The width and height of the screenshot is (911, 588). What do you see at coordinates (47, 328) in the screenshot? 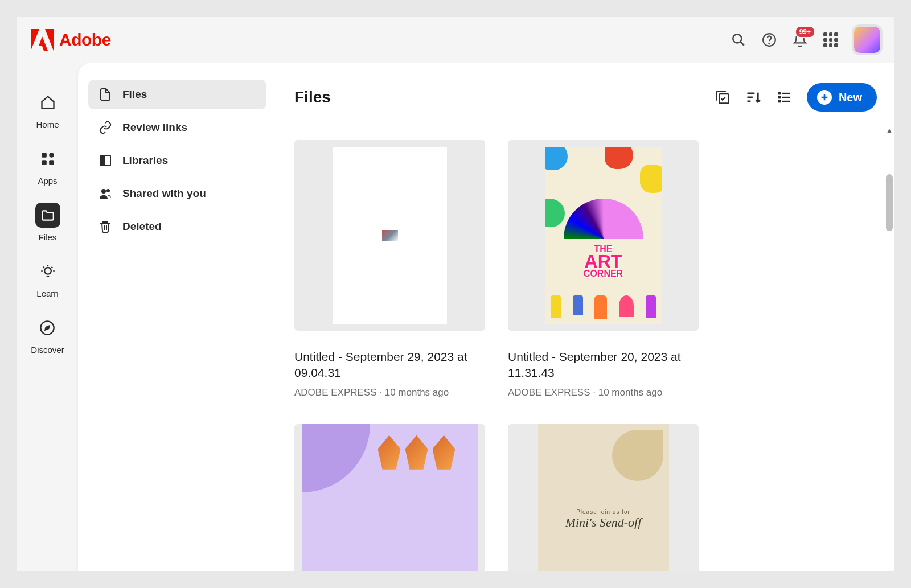
I see `compass-icon` at bounding box center [47, 328].